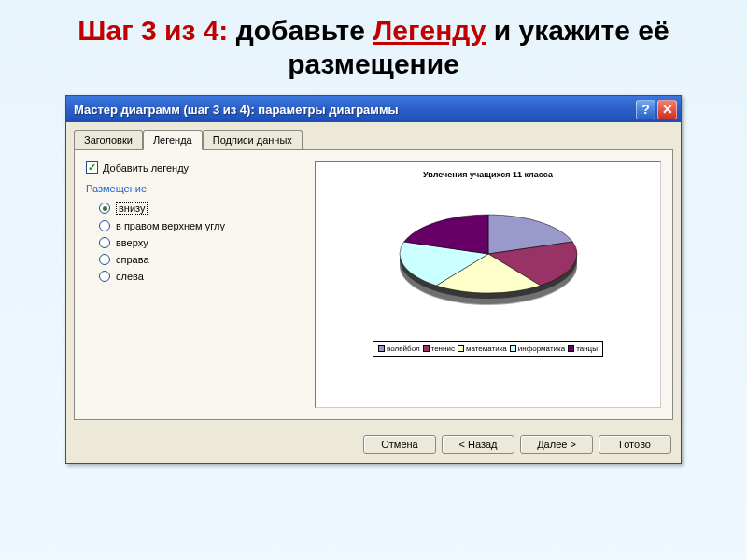 The height and width of the screenshot is (560, 747). Describe the element at coordinates (557, 444) in the screenshot. I see `next-button: Далее >` at that location.